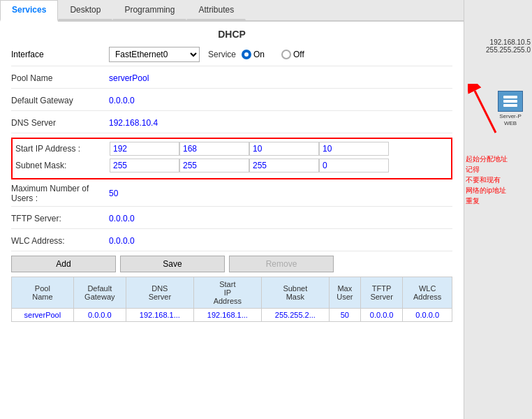  I want to click on ip-config-section: Start IP Address : Subnet Mask:, so click(232, 159).